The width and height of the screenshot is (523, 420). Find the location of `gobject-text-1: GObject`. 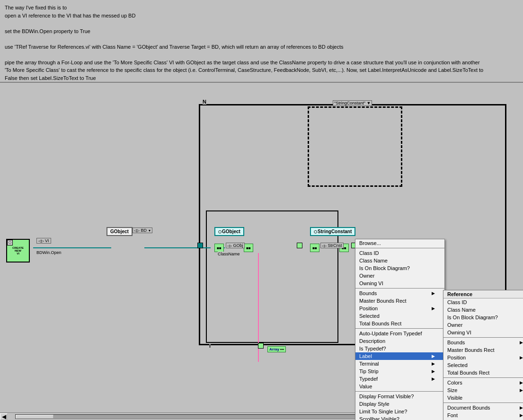

gobject-text-1: GObject is located at coordinates (119, 232).